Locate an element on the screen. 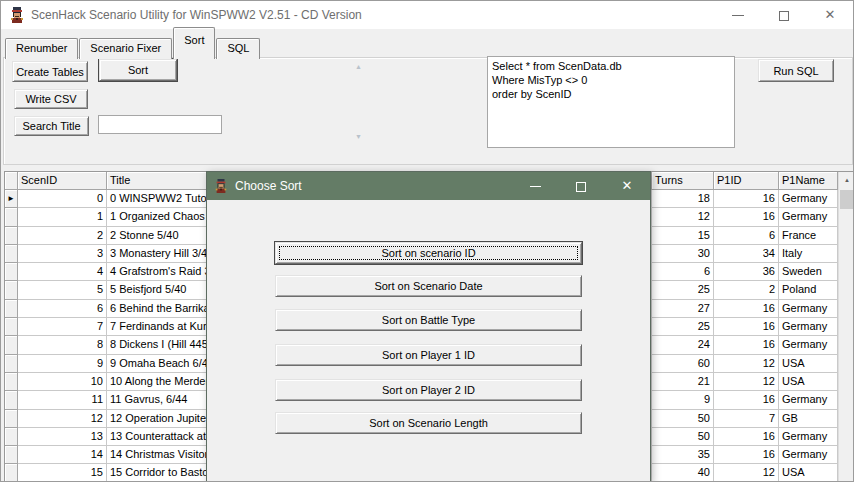  cell-turns: 21 is located at coordinates (683, 382).